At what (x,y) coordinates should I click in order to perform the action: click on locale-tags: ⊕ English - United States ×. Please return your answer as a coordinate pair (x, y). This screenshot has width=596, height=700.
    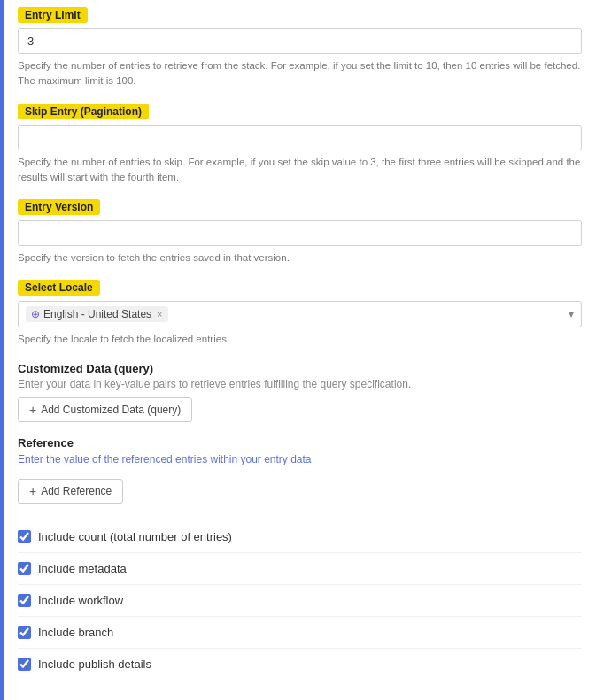
    Looking at the image, I should click on (97, 314).